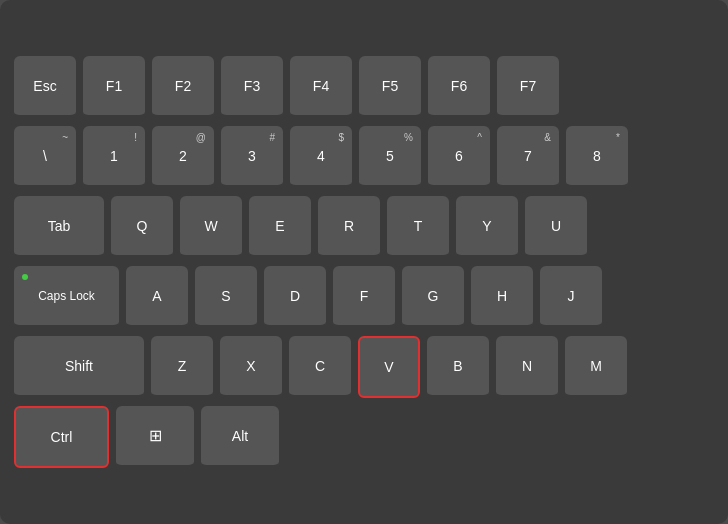  Describe the element at coordinates (597, 157) in the screenshot. I see `key-8: * 8` at that location.